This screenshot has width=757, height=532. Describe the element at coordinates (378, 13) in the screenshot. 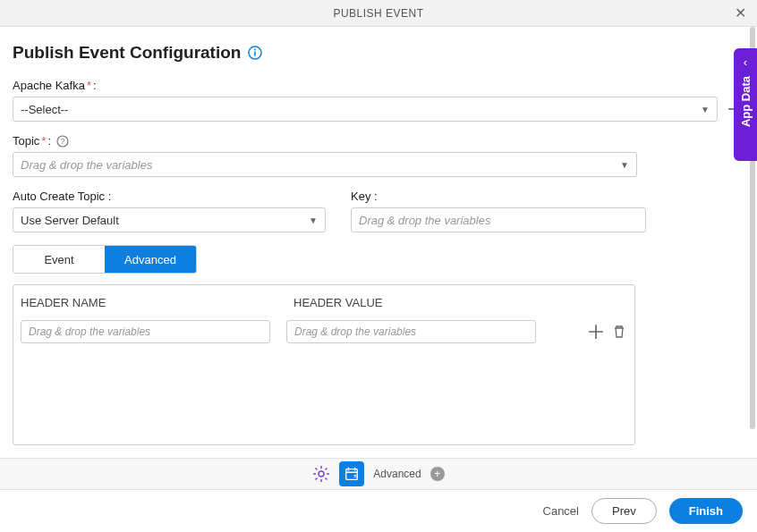

I see `modal-title: PUBLISH EVENT` at that location.